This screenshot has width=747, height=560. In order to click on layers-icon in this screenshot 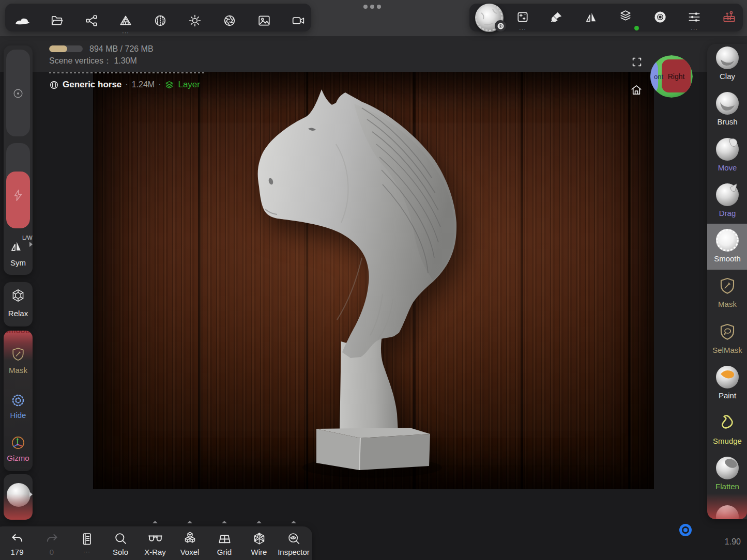, I will do `click(626, 16)`.